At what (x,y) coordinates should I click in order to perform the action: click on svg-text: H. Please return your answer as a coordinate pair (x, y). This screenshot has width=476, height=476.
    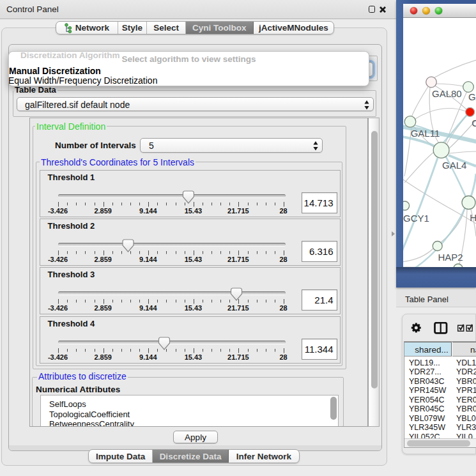
    Looking at the image, I should click on (473, 217).